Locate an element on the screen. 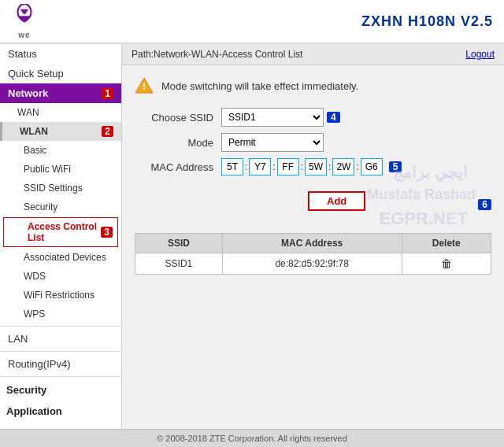  ssid-label: Choose SSID is located at coordinates (178, 118).